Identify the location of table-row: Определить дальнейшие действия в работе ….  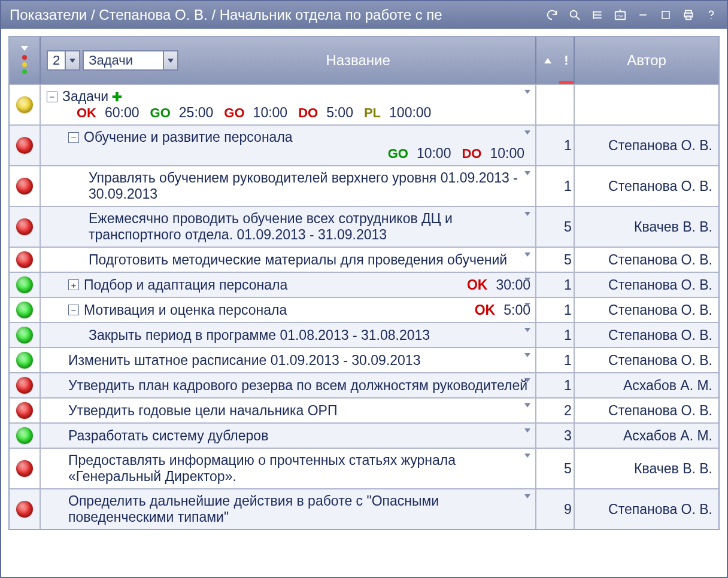
(364, 509).